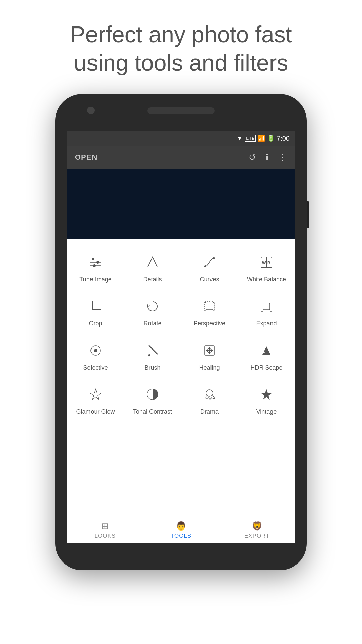 The width and height of the screenshot is (362, 644). I want to click on vintage-label: Vintage, so click(267, 412).